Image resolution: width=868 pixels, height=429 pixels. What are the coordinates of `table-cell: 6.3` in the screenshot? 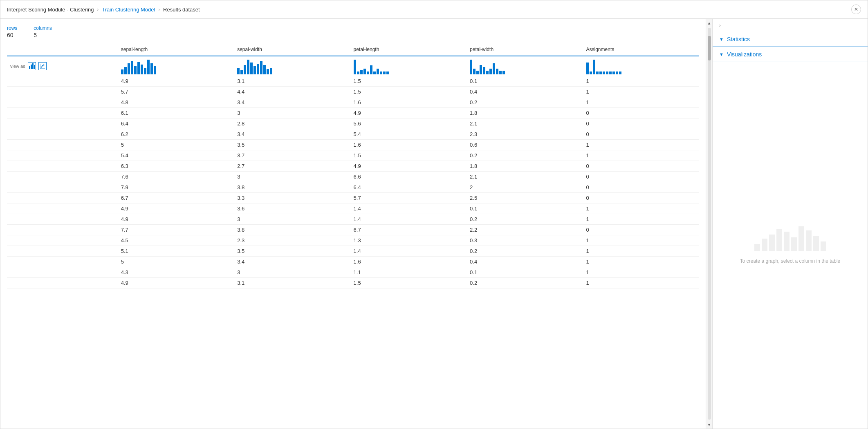 It's located at (176, 166).